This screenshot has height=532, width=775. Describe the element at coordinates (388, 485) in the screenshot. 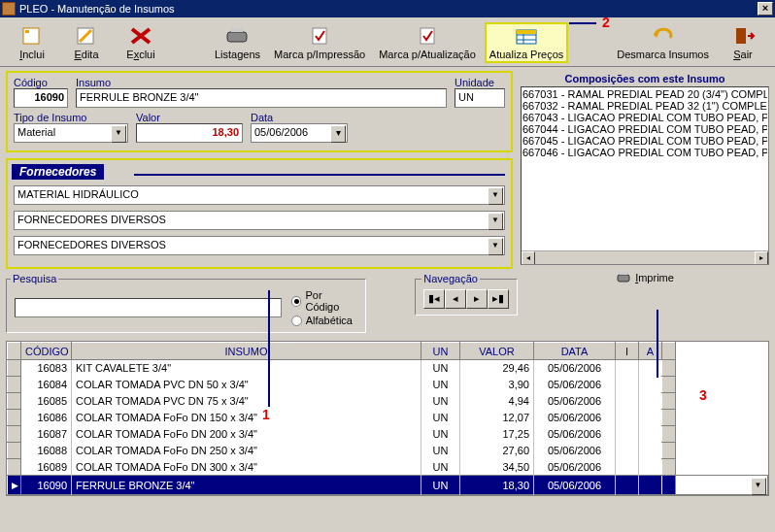

I see `table-row: ▶16090FERRULE BRONZE 3/4"UN18,3005/06/20…` at that location.